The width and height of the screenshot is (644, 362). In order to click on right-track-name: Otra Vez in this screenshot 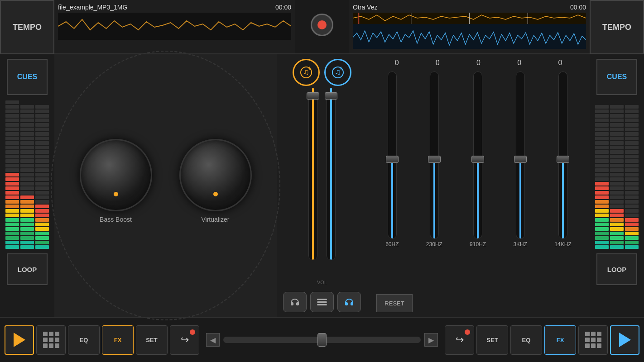, I will do `click(365, 7)`.